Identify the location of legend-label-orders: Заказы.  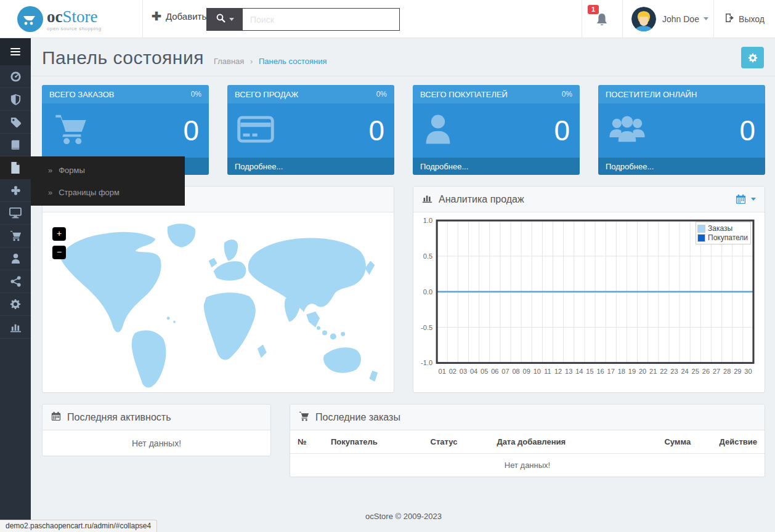
(720, 228).